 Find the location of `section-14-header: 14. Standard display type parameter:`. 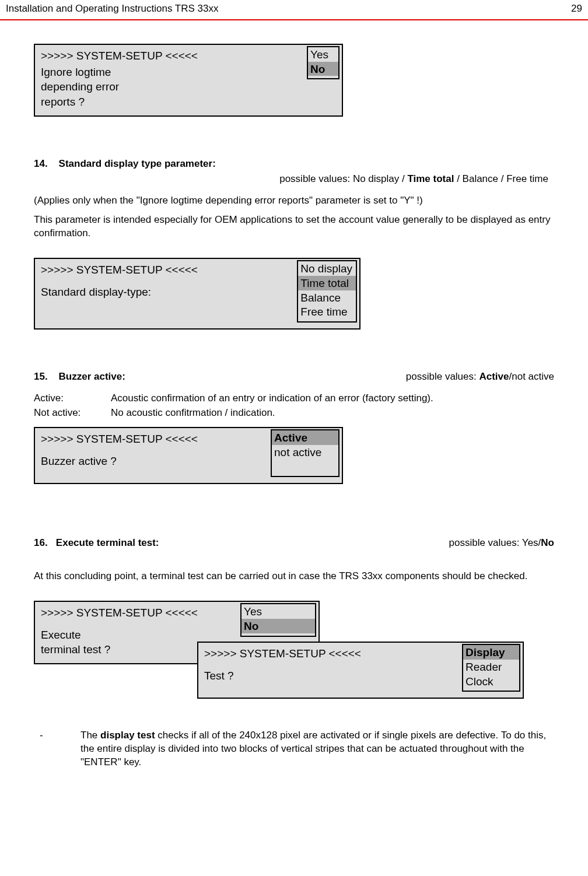

section-14-header: 14. Standard display type parameter: is located at coordinates (294, 164).